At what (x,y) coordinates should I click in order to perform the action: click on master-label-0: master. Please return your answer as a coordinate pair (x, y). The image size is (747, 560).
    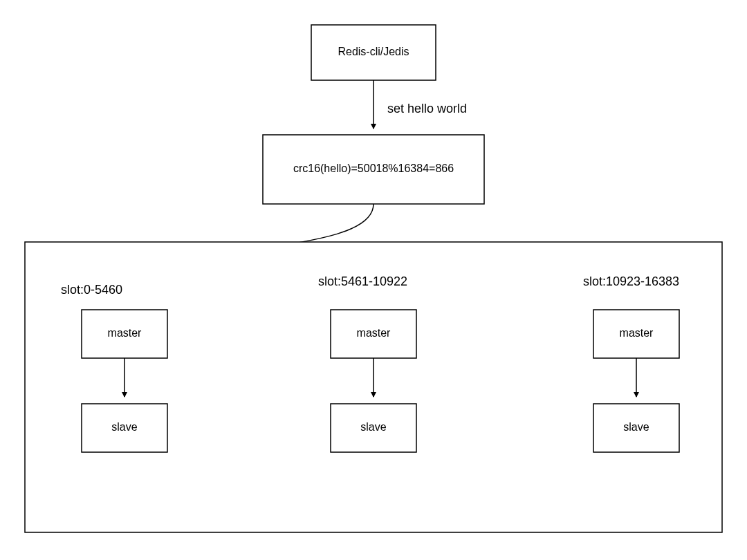
    Looking at the image, I should click on (125, 333).